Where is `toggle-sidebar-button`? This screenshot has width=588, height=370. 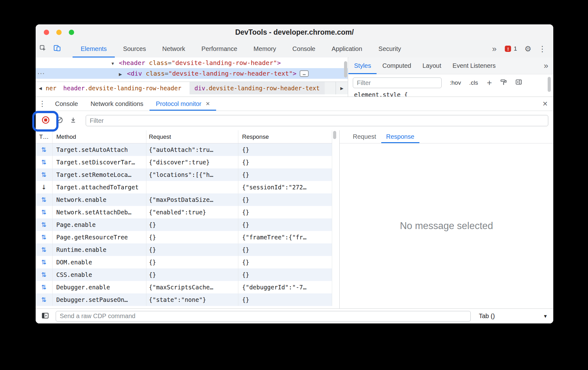
toggle-sidebar-button is located at coordinates (47, 316).